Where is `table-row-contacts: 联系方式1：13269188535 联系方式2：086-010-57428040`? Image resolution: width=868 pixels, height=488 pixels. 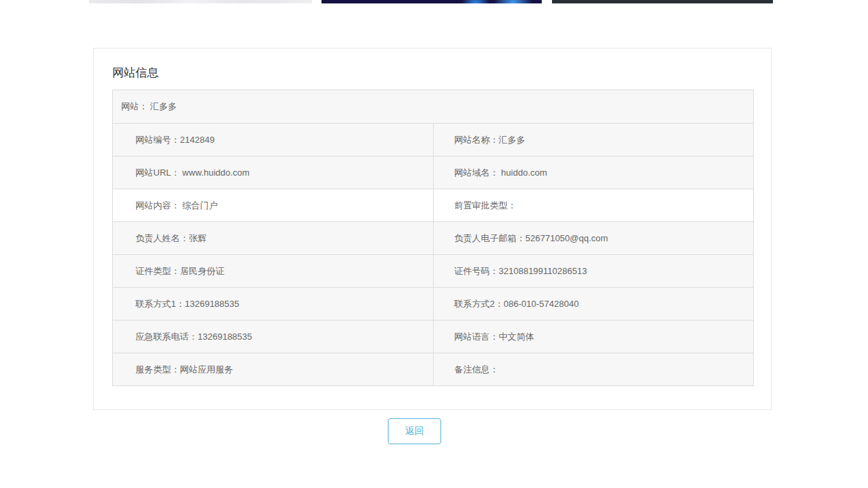 table-row-contacts: 联系方式1：13269188535 联系方式2：086-010-57428040 is located at coordinates (433, 303).